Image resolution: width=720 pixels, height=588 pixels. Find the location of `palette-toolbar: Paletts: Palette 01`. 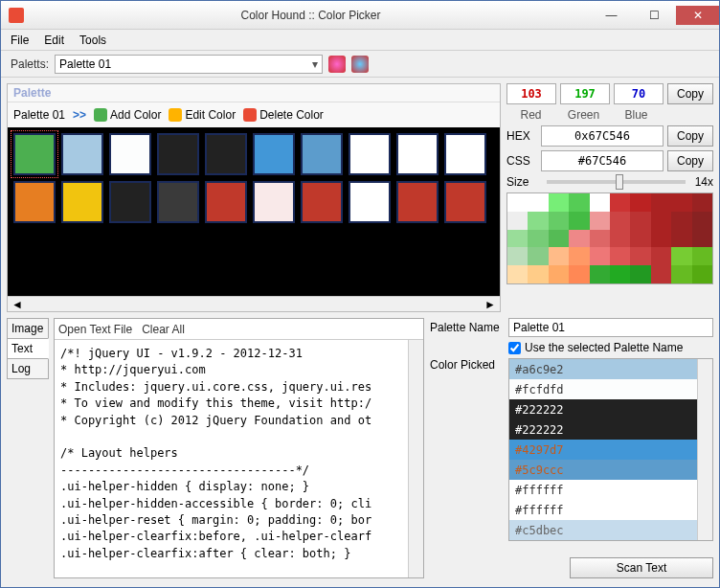

palette-toolbar: Paletts: Palette 01 is located at coordinates (360, 64).